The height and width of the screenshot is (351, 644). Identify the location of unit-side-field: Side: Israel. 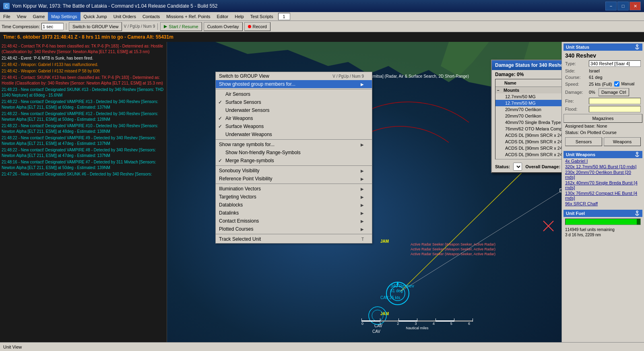
(603, 71).